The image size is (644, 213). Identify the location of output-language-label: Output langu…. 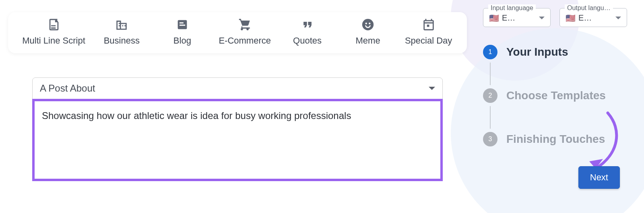
(589, 8).